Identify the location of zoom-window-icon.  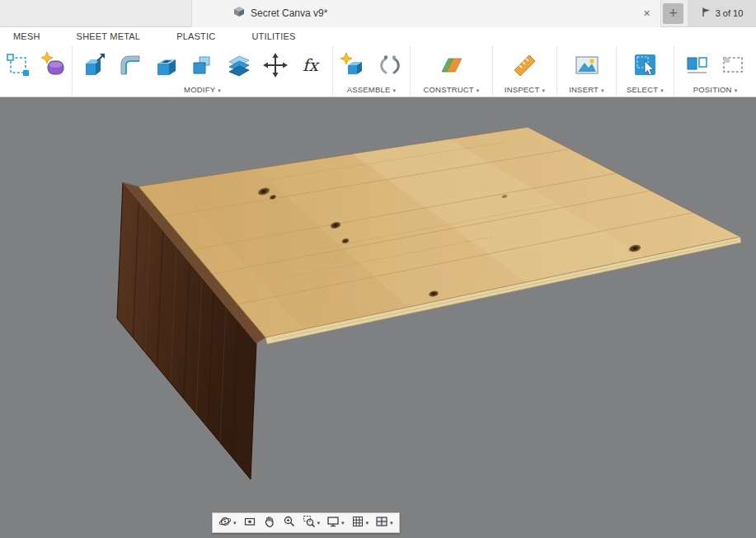
(309, 523).